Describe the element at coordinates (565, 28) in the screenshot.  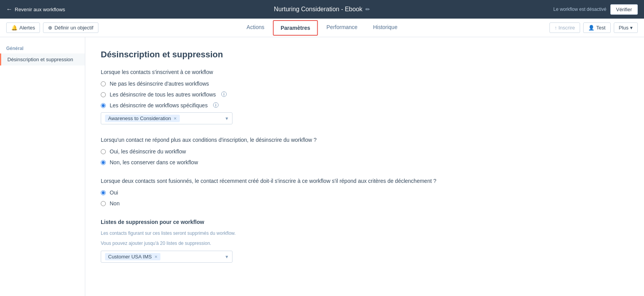
I see `inscrire-button: ↑ Inscrire` at that location.